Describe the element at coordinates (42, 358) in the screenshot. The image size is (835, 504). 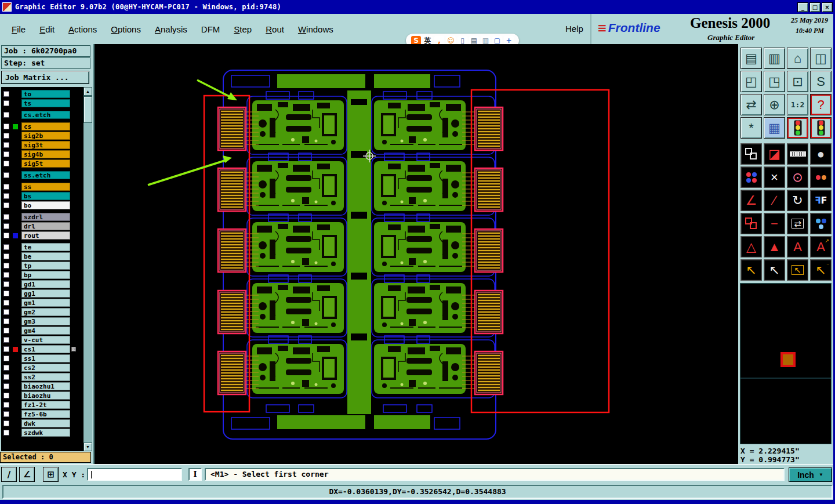
I see `layer-row-ss1: ss1` at that location.